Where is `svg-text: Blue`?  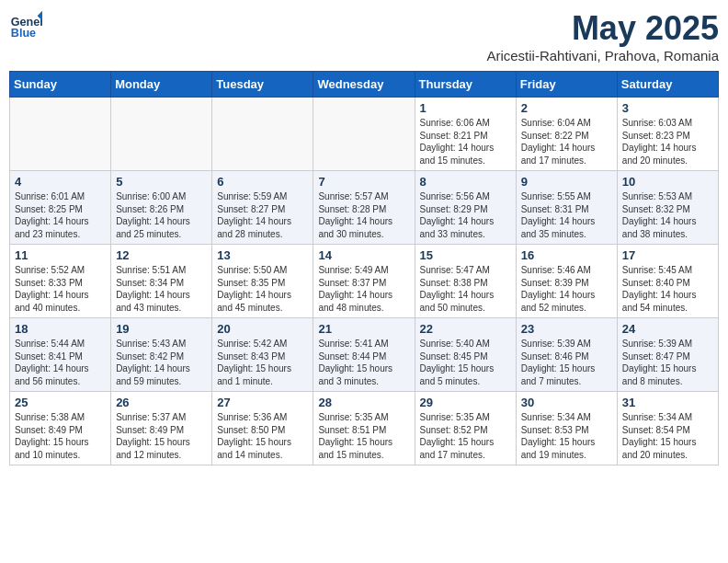
svg-text: Blue is located at coordinates (24, 33).